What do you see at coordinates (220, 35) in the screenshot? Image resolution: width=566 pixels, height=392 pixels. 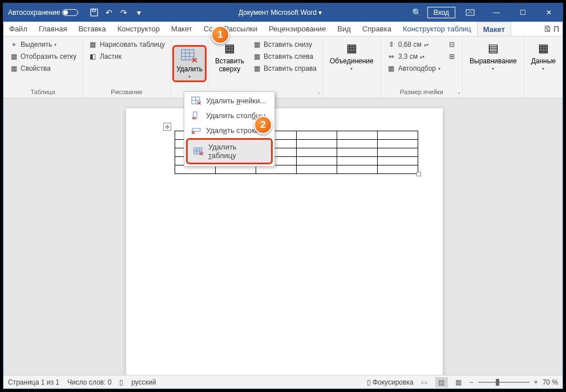 I see `callout-badge-1: 1` at bounding box center [220, 35].